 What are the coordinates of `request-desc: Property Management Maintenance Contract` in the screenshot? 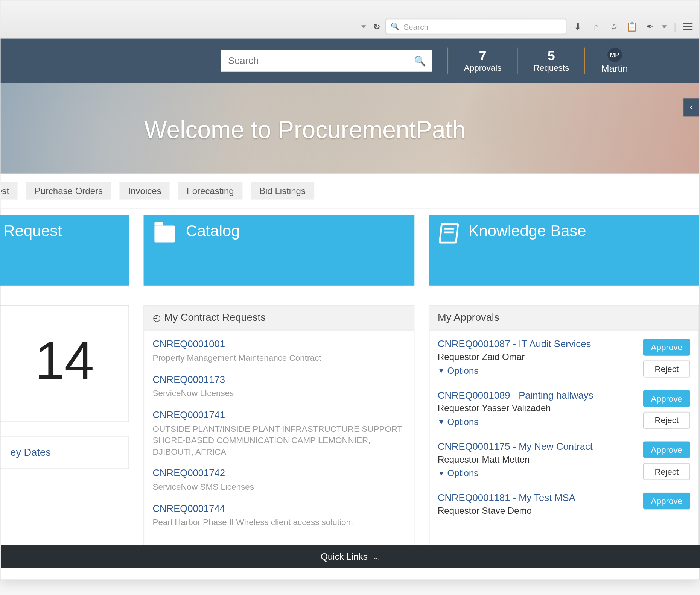 It's located at (279, 358).